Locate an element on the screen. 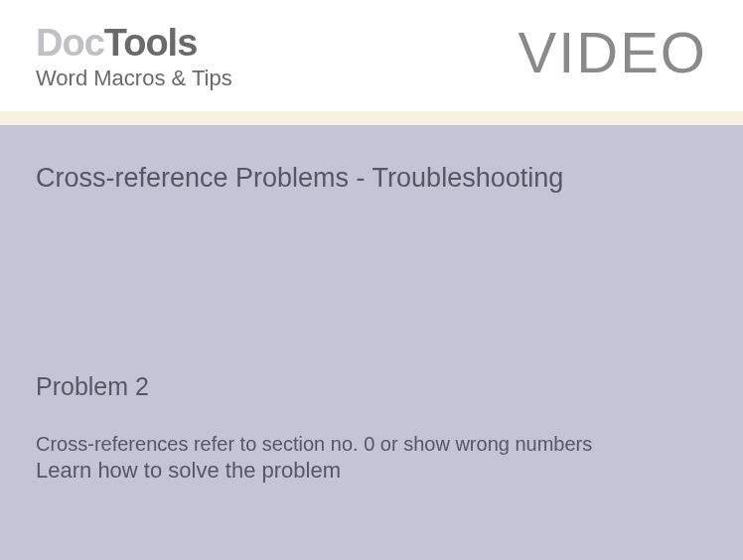 The width and height of the screenshot is (743, 560). logo: DocTools is located at coordinates (134, 43).